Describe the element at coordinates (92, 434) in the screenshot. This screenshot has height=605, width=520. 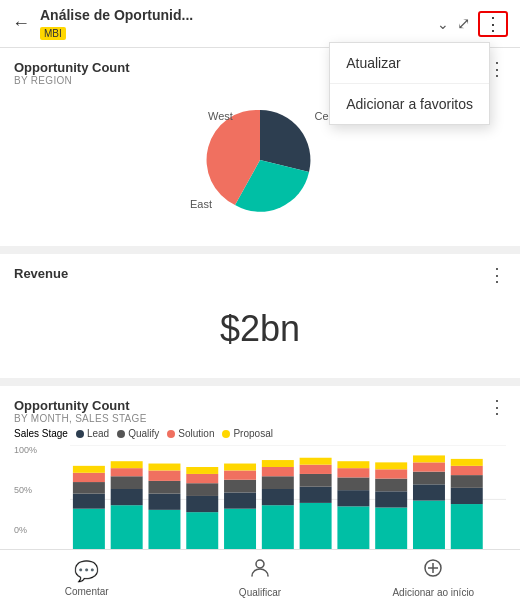
I see `legend-item-lead: Lead` at that location.